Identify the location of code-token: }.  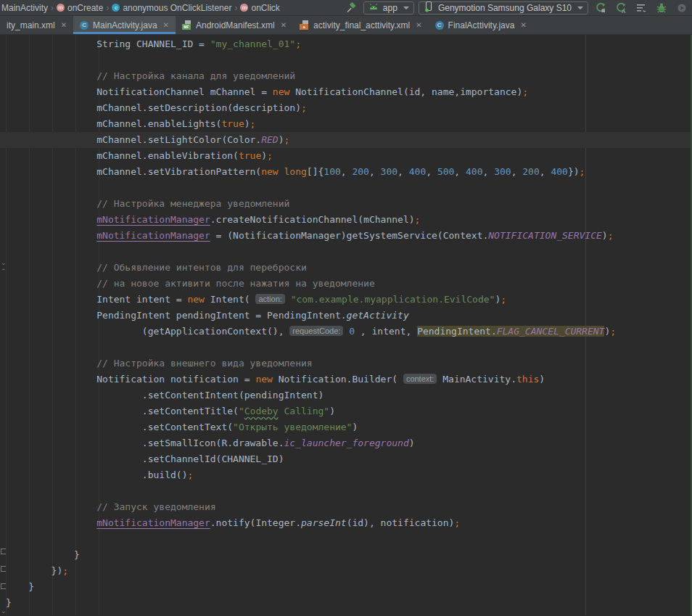
(43, 554).